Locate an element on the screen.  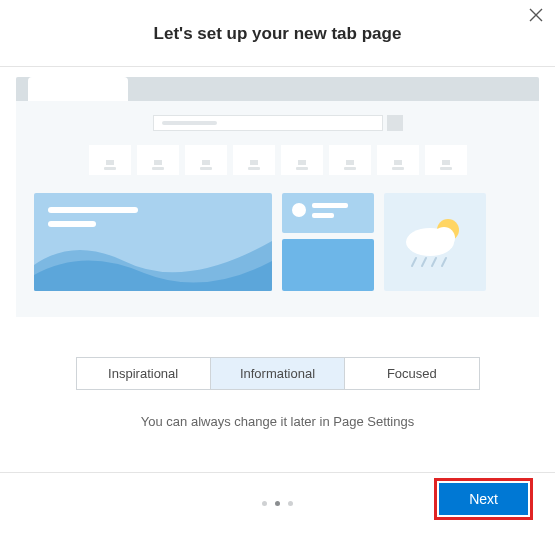
preview-tab-active is located at coordinates (78, 89).